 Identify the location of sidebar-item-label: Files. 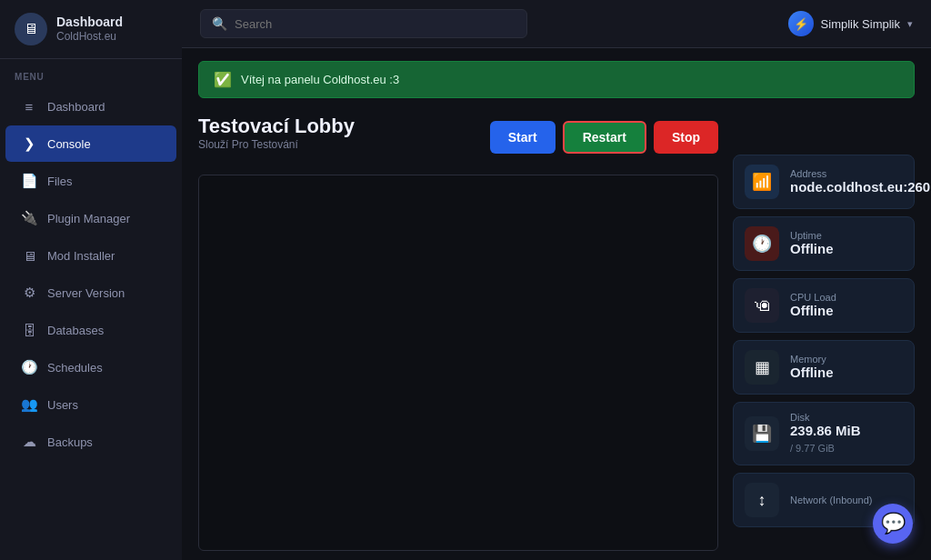
(60, 182).